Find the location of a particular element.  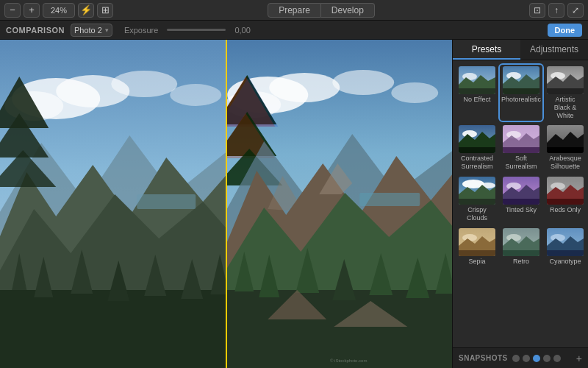

preset-label-photorealistic: Photorealistic is located at coordinates (521, 100).